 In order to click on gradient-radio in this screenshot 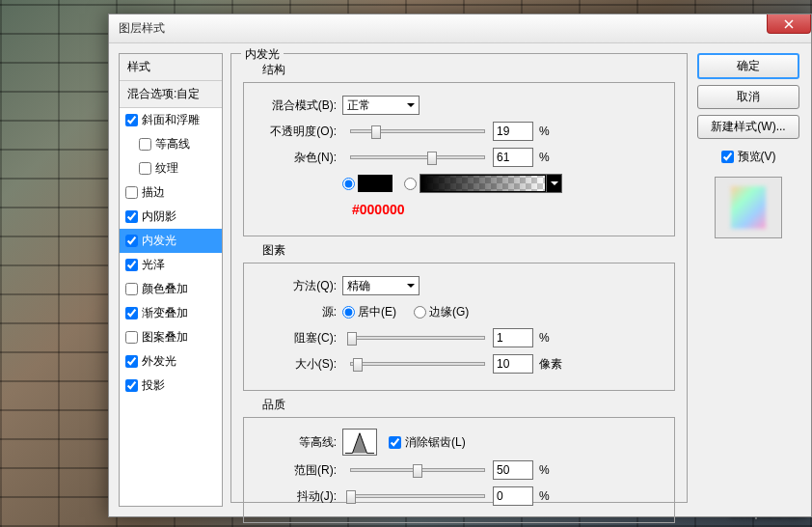, I will do `click(411, 183)`.